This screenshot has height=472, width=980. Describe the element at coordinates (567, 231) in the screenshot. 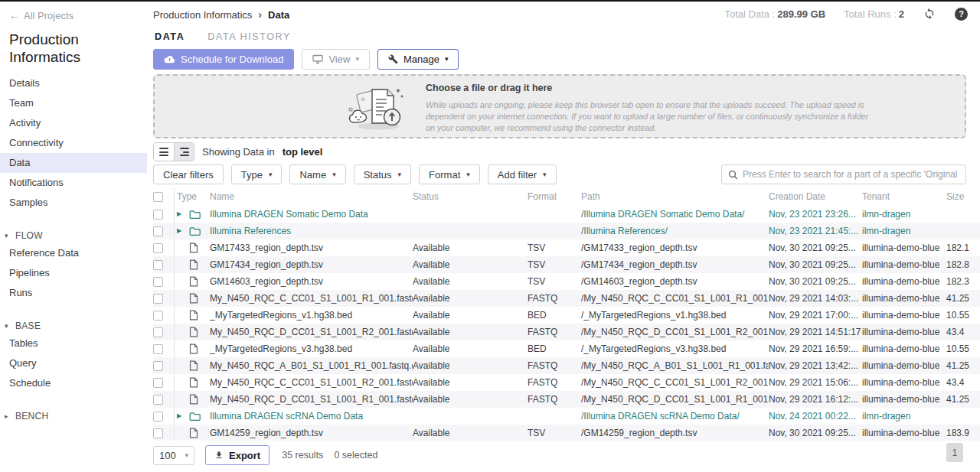

I see `table-row: ▶Illumina References/Illumina References…` at that location.